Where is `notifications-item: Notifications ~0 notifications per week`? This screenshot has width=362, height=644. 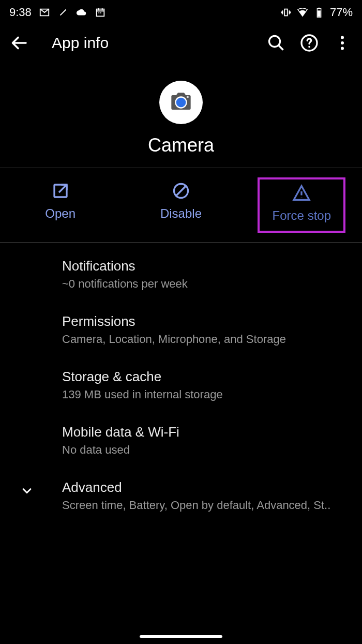 notifications-item: Notifications ~0 notifications per week is located at coordinates (181, 274).